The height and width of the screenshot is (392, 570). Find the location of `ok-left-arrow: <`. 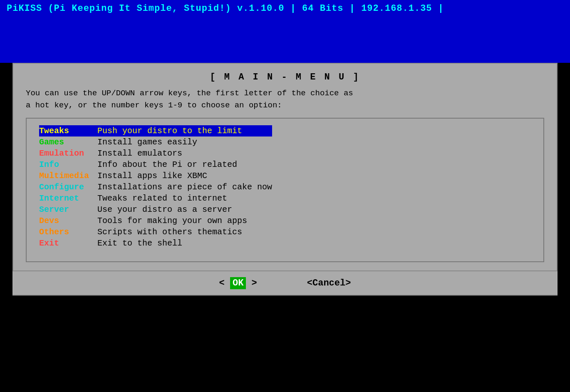

ok-left-arrow: < is located at coordinates (222, 283).